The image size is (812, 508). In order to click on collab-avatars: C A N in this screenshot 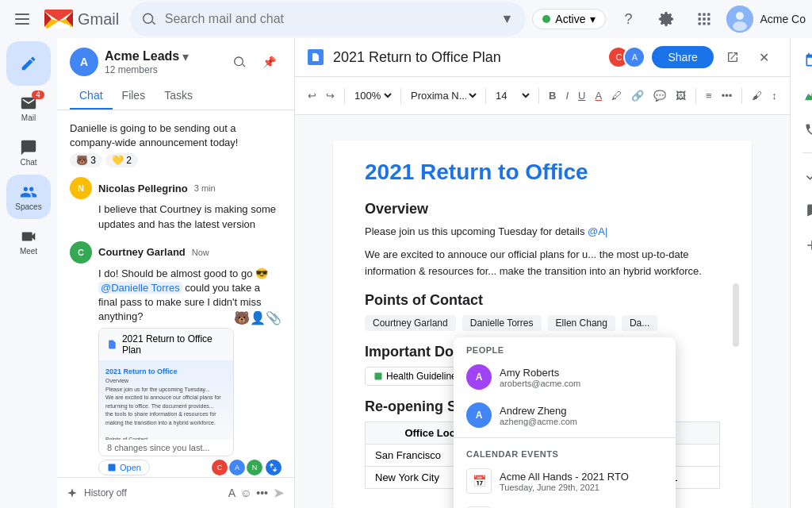, I will do `click(237, 468)`.